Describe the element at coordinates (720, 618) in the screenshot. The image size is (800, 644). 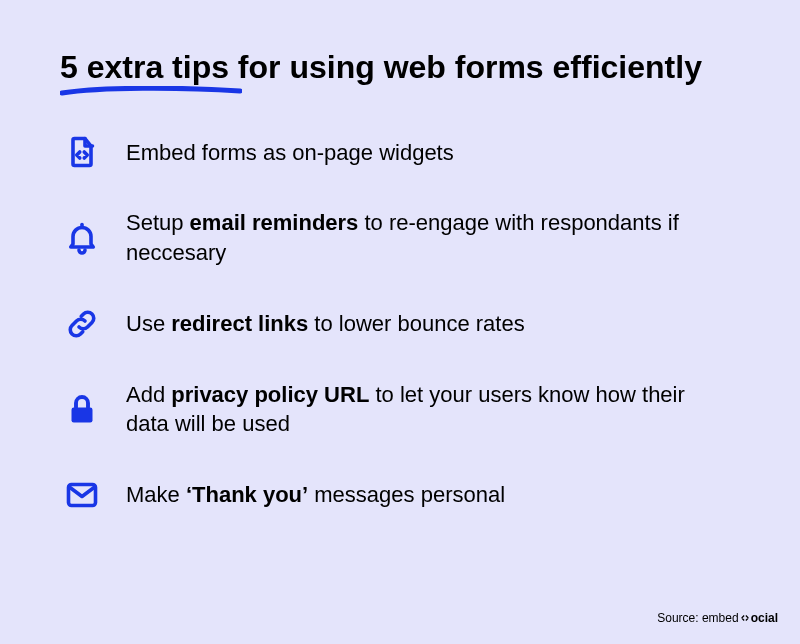
I see `brand-part-a: embed` at that location.